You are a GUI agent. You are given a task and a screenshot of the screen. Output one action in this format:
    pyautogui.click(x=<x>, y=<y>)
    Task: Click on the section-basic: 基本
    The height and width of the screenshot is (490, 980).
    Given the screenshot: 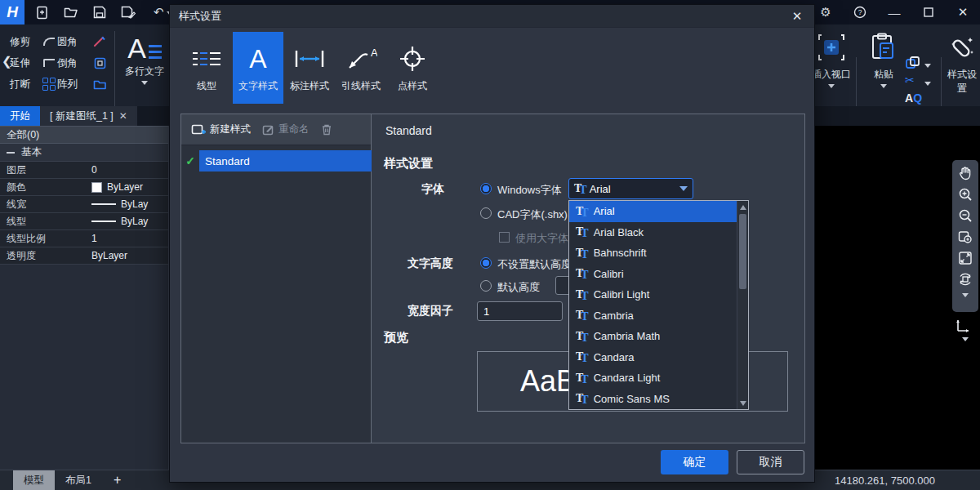 What is the action you would take?
    pyautogui.click(x=84, y=153)
    